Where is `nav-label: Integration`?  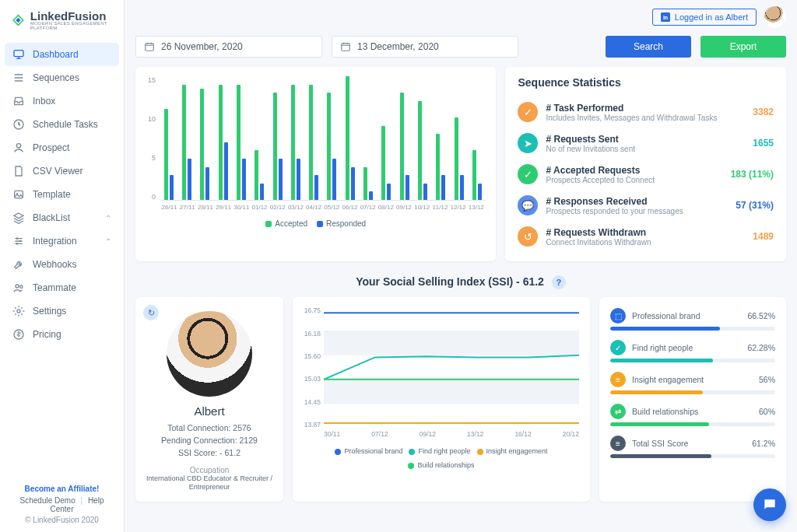 nav-label: Integration is located at coordinates (54, 241).